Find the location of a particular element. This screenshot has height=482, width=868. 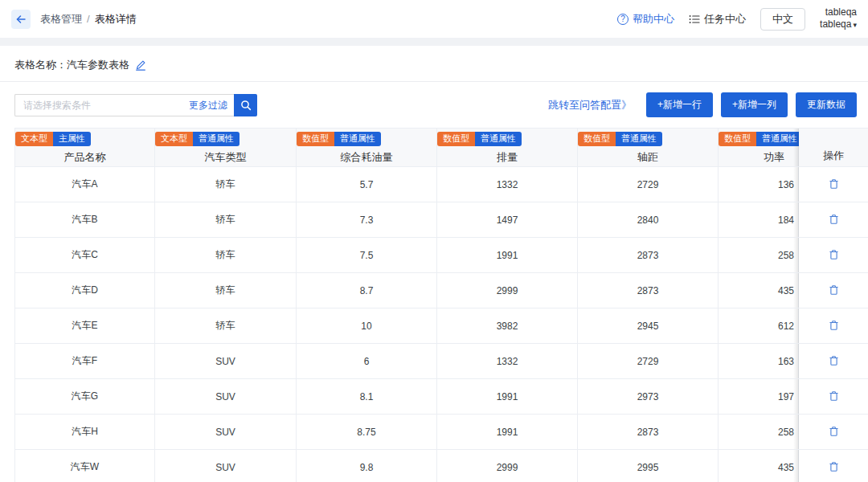

table-row: 汽车E轿车1039822945612 is located at coordinates (442, 326).